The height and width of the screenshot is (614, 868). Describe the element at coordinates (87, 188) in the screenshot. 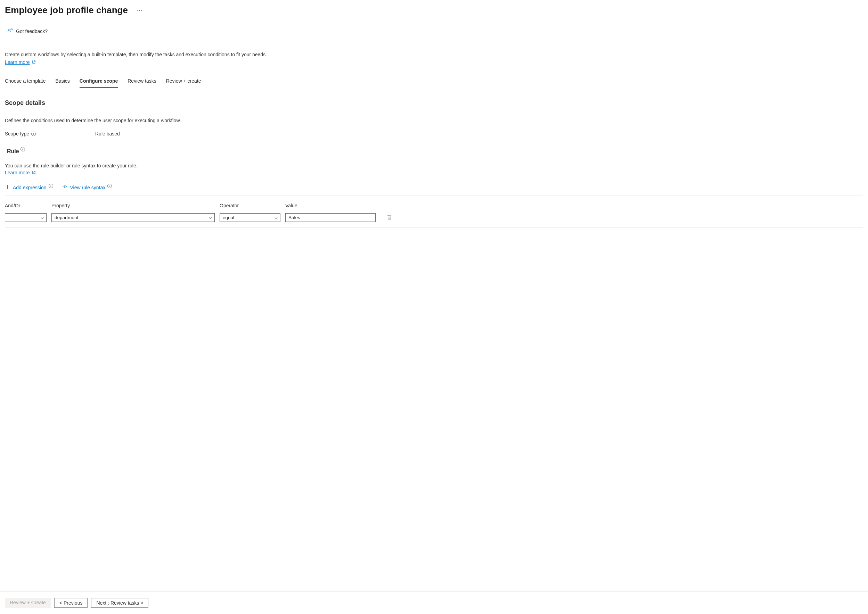

I see `view-rule-syntax-button: View rule syntax i` at that location.